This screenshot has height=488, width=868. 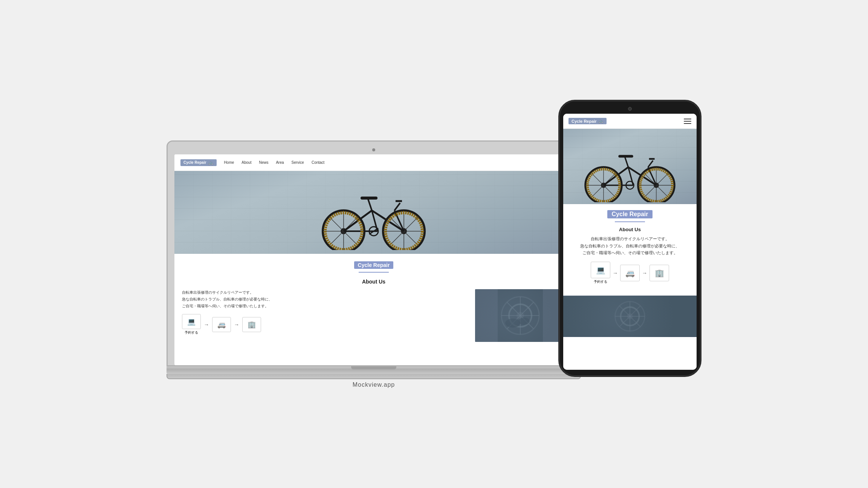 What do you see at coordinates (584, 121) in the screenshot?
I see `mobile-logo-text: Cycle Repair` at bounding box center [584, 121].